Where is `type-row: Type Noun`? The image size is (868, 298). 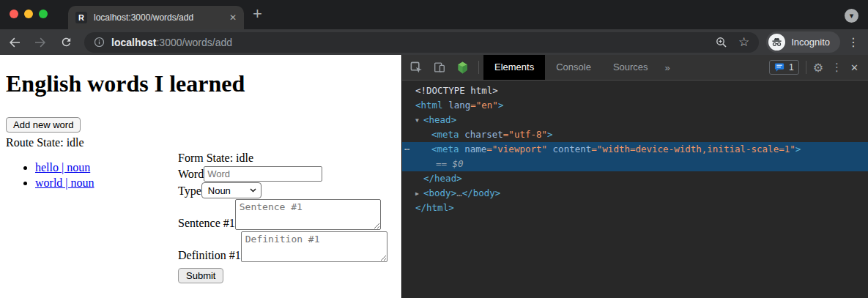 type-row: Type Noun is located at coordinates (287, 190).